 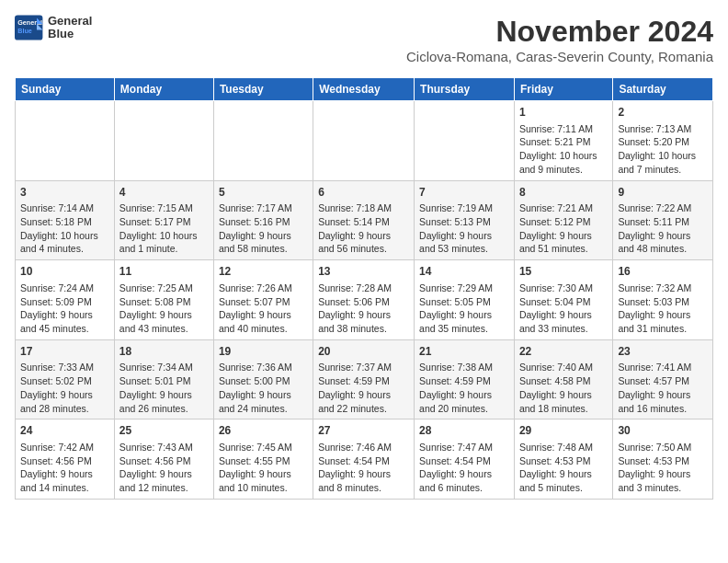 What do you see at coordinates (663, 351) in the screenshot?
I see `day-number: 23` at bounding box center [663, 351].